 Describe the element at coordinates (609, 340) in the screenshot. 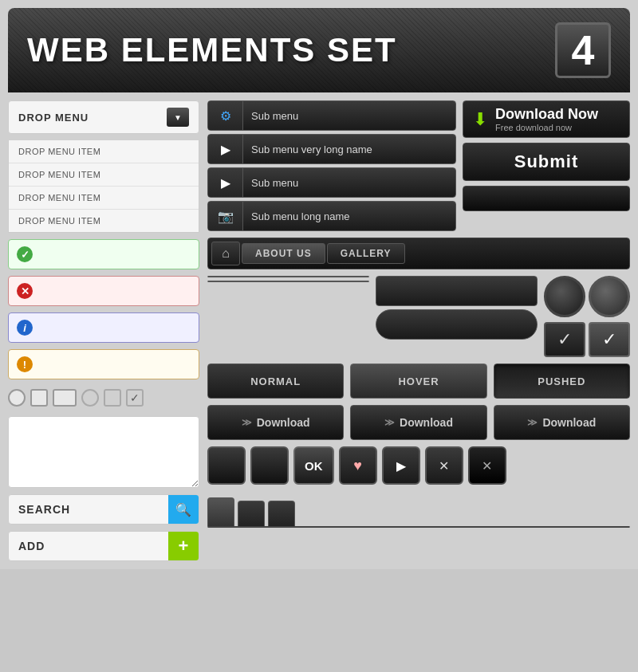

I see `check-button-2: ✓` at that location.